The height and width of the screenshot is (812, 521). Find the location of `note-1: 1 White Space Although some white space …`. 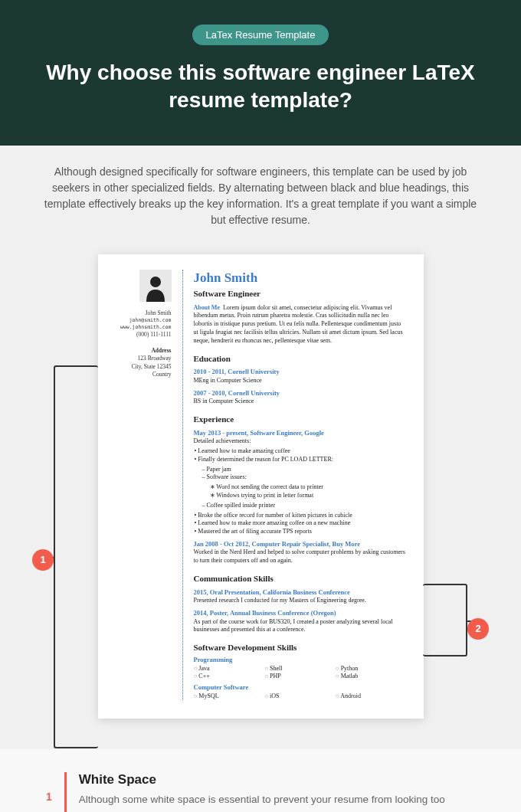

note-1: 1 White Space Although some white space … is located at coordinates (260, 792).